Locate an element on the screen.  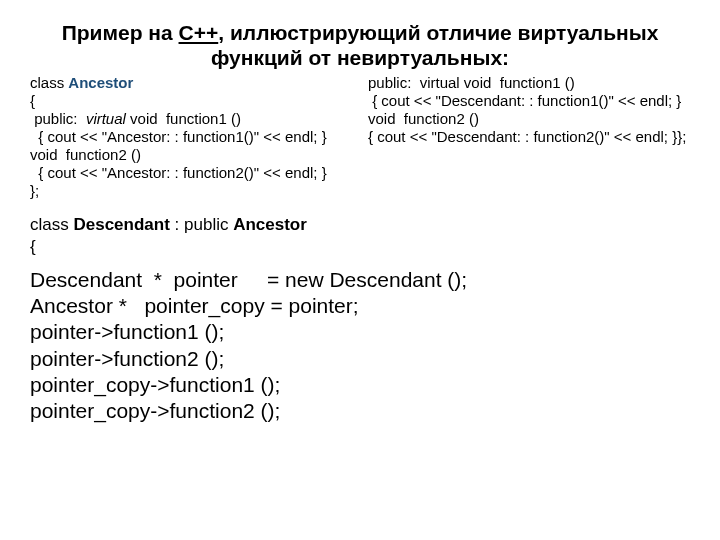
txt: void function1 () is located at coordinates (184, 118).